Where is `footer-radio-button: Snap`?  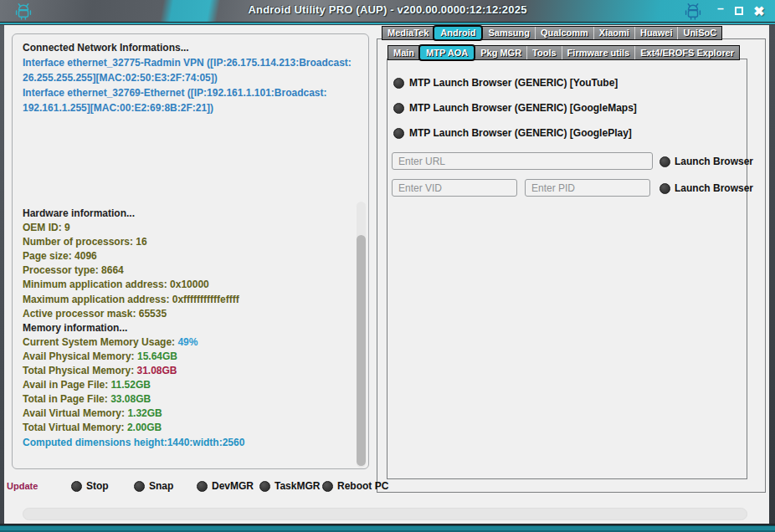 footer-radio-button: Snap is located at coordinates (166, 486).